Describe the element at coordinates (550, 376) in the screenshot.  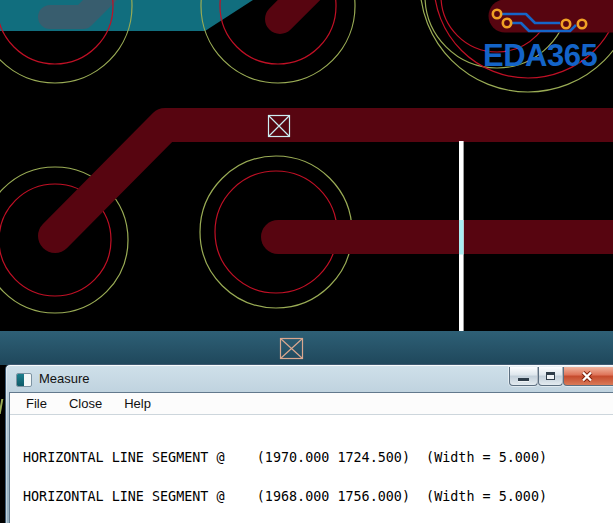
I see `maximize-button` at that location.